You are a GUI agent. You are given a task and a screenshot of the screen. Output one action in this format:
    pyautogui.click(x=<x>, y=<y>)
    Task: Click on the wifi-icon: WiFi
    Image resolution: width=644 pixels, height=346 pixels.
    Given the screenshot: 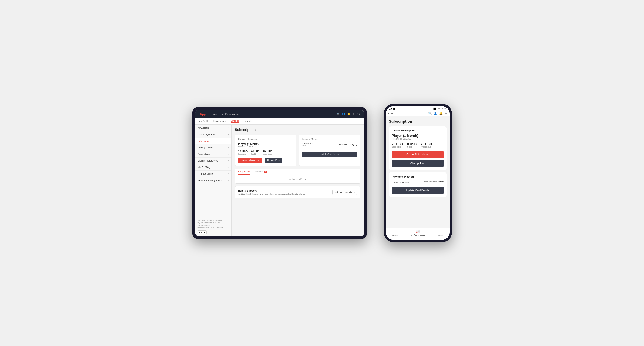 What is the action you would take?
    pyautogui.click(x=440, y=109)
    